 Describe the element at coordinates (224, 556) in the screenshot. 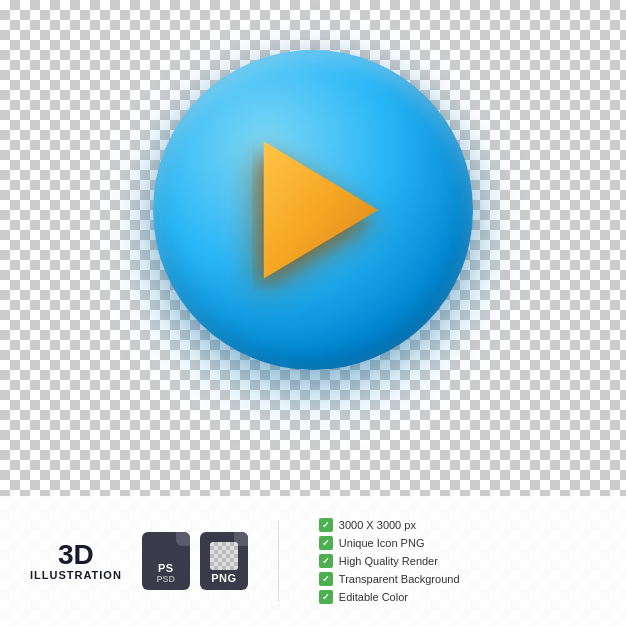

I see `png-preview-checkered` at that location.